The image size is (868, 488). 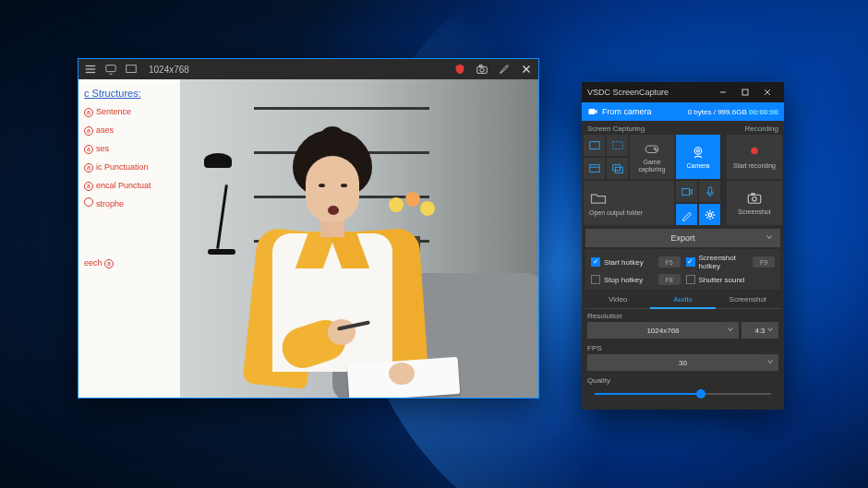 What do you see at coordinates (683, 380) in the screenshot?
I see `quality-label: Quality` at bounding box center [683, 380].